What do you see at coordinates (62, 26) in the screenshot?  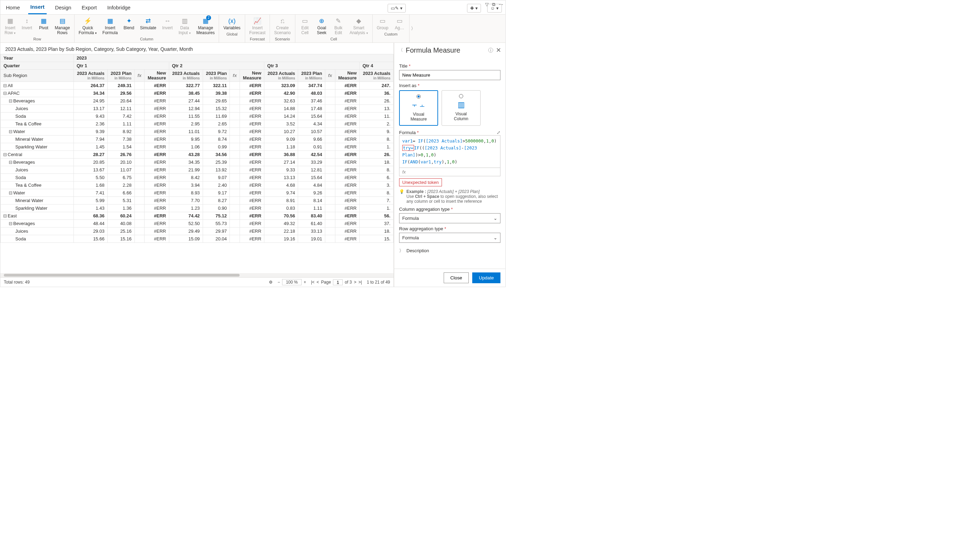 I see `ribbon-manage-rows: ▤ManageRows` at bounding box center [62, 26].